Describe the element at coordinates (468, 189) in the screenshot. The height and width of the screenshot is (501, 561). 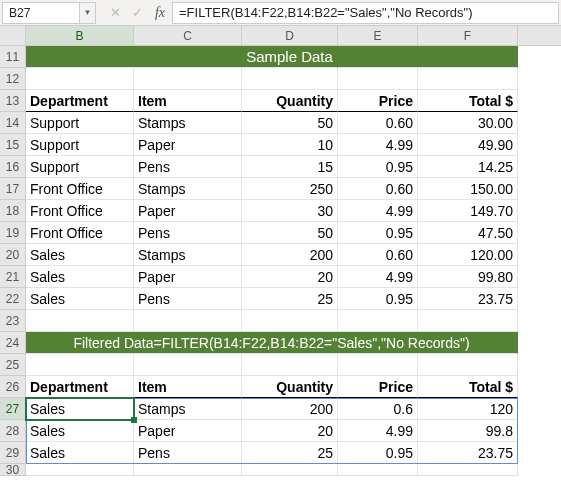
I see `cell: 150.00` at that location.